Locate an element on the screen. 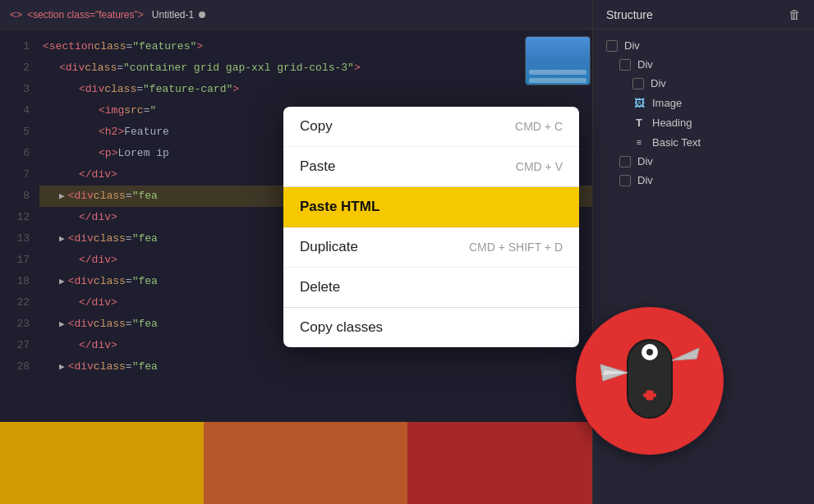 This screenshot has height=504, width=814. menu-item-paste: Paste CMD + V is located at coordinates (431, 167).